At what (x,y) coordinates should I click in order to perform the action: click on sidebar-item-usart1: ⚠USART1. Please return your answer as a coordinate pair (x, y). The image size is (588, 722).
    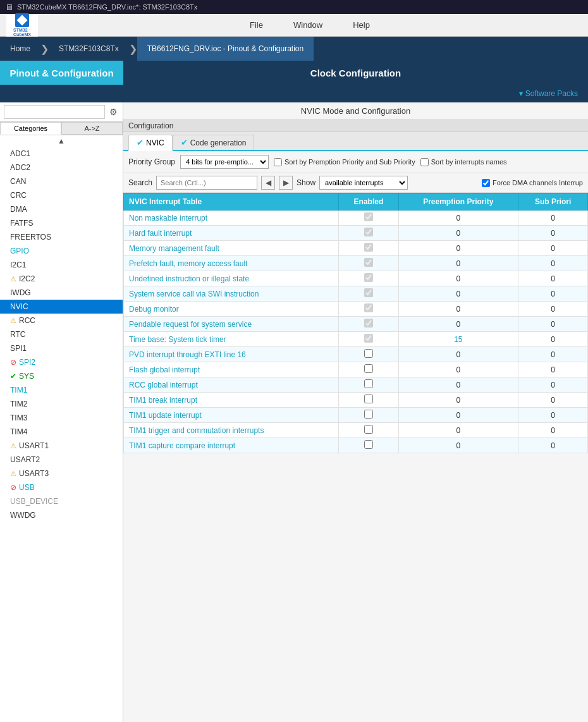
    Looking at the image, I should click on (61, 446).